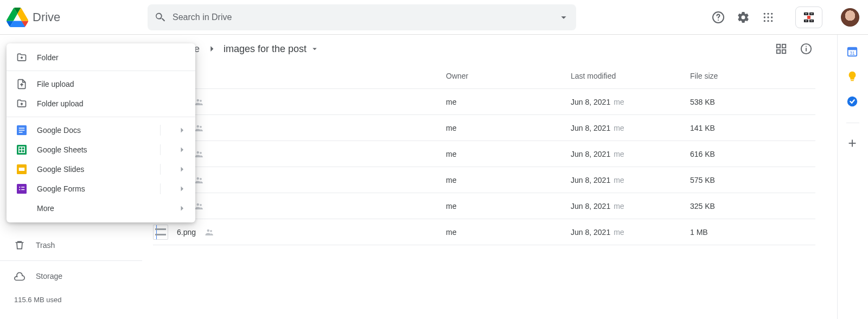 This screenshot has height=319, width=868. I want to click on calendar-icon: 31, so click(853, 52).